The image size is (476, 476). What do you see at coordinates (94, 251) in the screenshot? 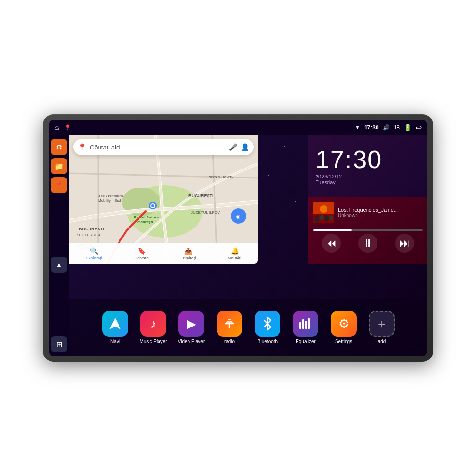
I see `explore-icon: 🔍` at bounding box center [94, 251].